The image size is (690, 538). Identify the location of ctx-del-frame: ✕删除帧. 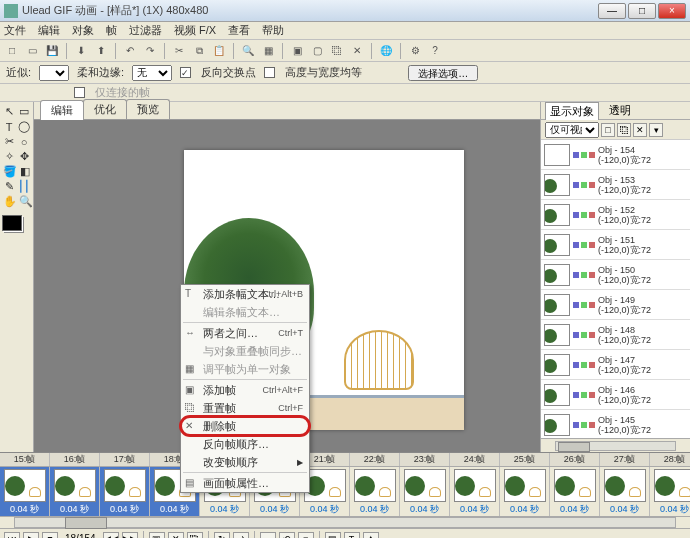
(245, 426).